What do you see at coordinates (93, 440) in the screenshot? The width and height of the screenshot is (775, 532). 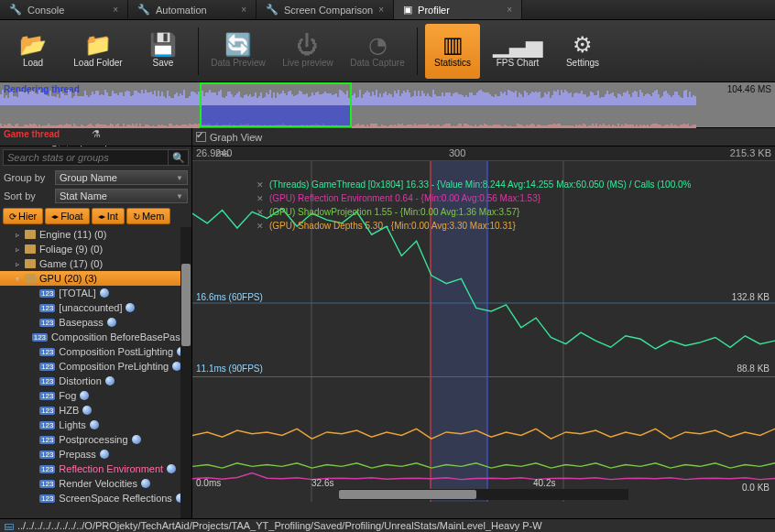 I see `tree-item-label: Postprocessing` at bounding box center [93, 440].